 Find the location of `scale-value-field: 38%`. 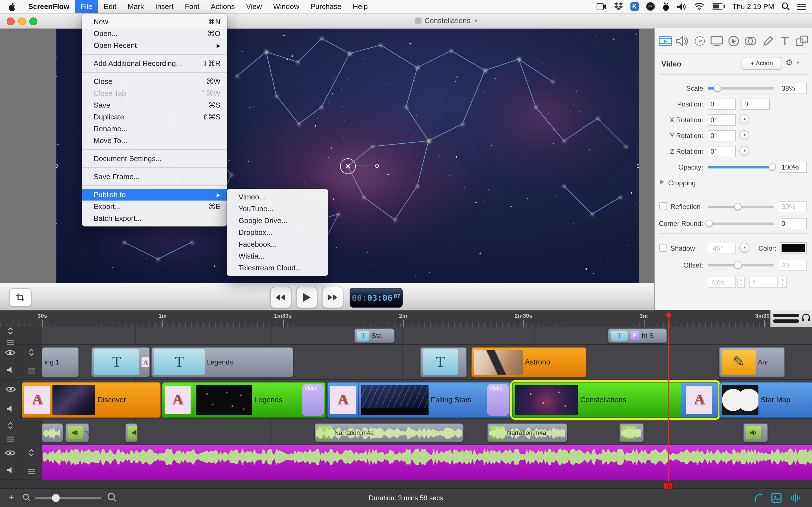

scale-value-field: 38% is located at coordinates (793, 89).